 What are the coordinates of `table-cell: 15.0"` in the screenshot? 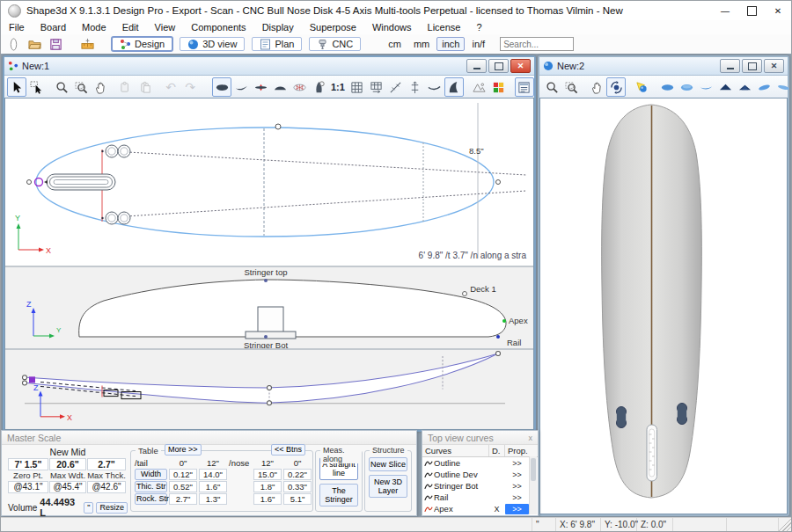 It's located at (268, 475).